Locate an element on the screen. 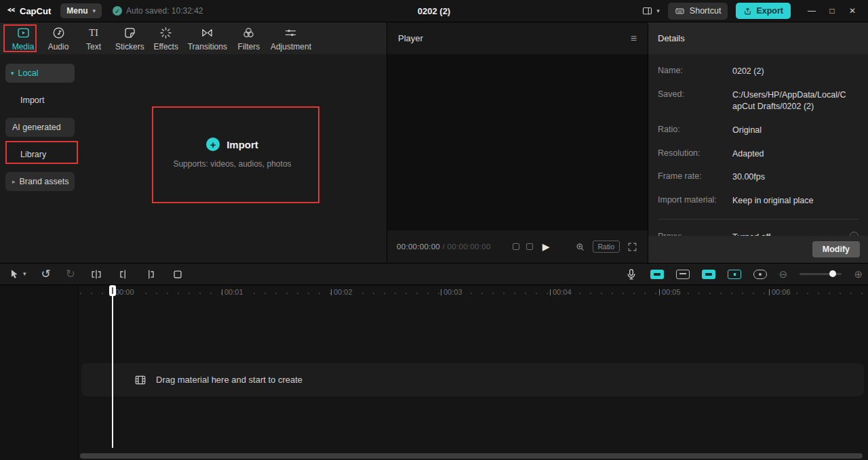  close-button: ✕ is located at coordinates (852, 11).